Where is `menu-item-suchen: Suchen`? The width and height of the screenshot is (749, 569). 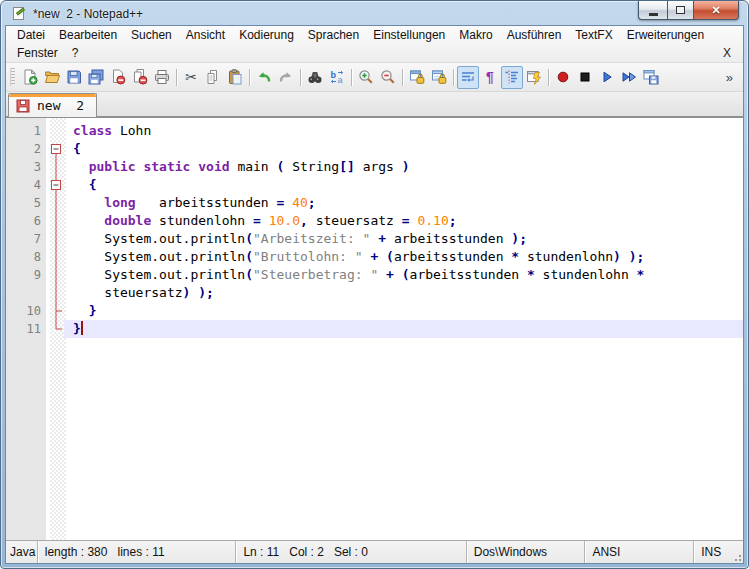 menu-item-suchen: Suchen is located at coordinates (152, 35).